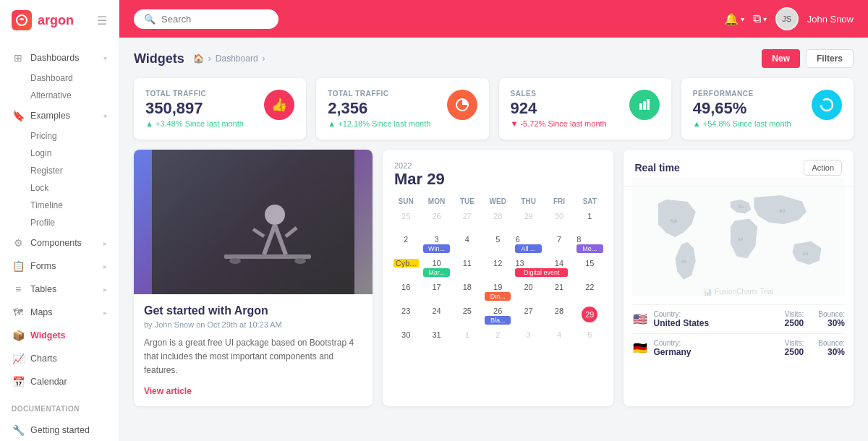 The image size is (868, 441). What do you see at coordinates (59, 359) in the screenshot?
I see `sidebar-item-charts: 📈 Charts` at bounding box center [59, 359].